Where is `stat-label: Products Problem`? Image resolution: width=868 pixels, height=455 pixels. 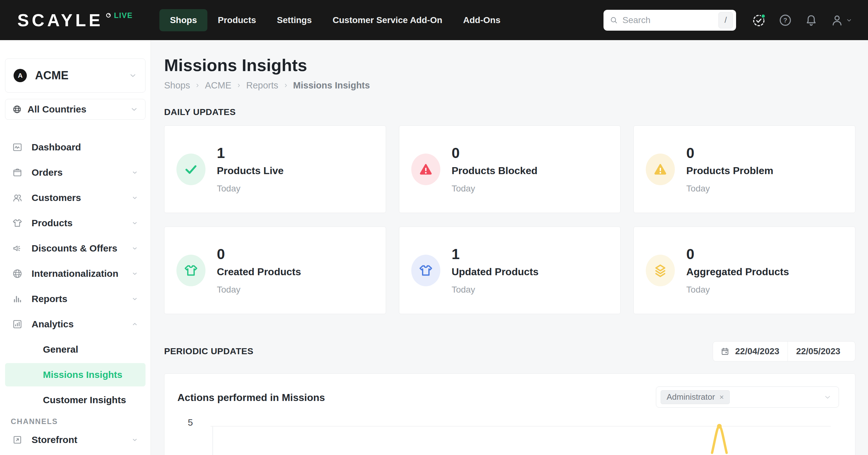 stat-label: Products Problem is located at coordinates (730, 171).